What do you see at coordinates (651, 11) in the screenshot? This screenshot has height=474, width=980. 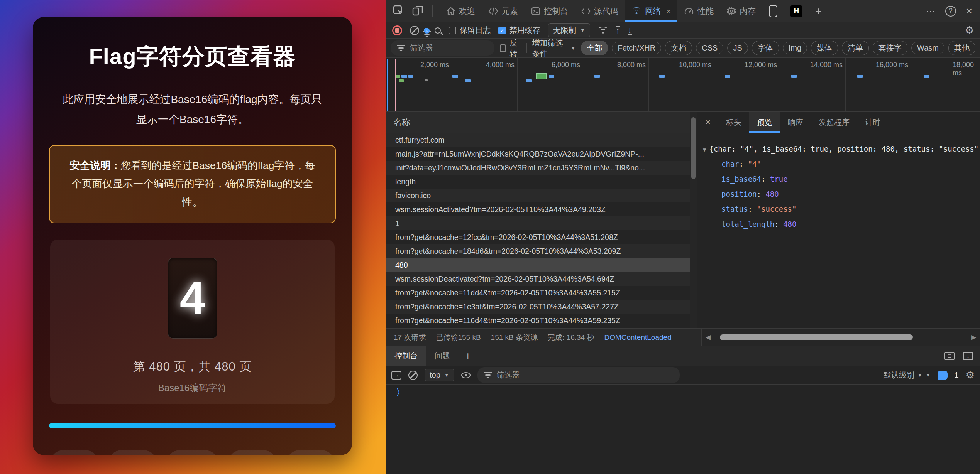 I see `tab-network: 网络 ×` at bounding box center [651, 11].